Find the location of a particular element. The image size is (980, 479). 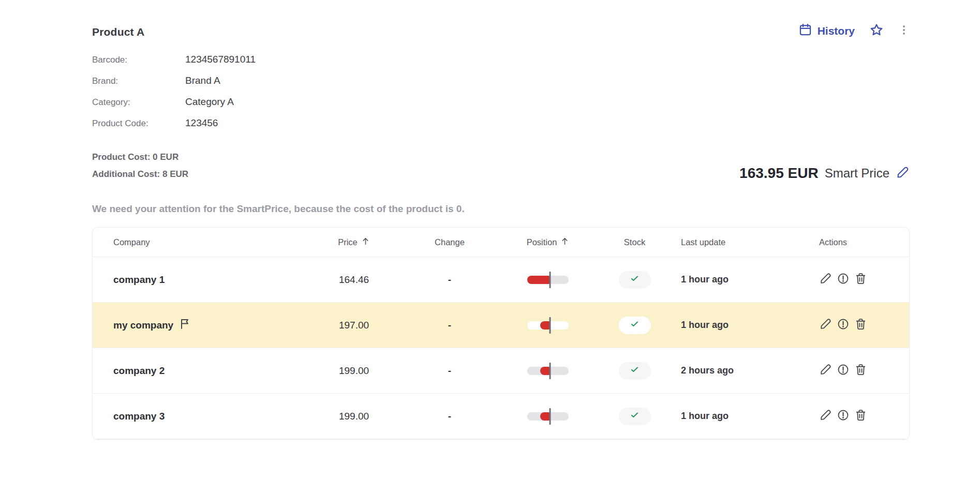

column-header-position: Position is located at coordinates (548, 242).